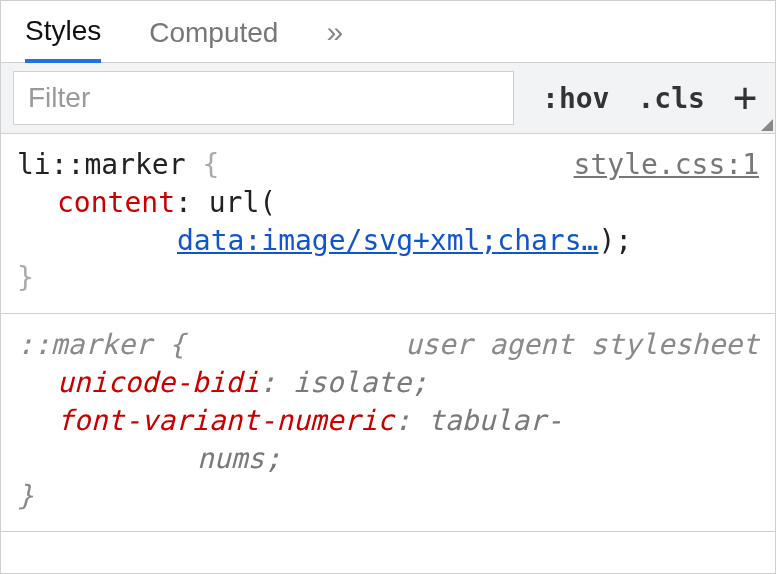 This screenshot has height=574, width=776. I want to click on css-property-value: tabular-, so click(496, 420).